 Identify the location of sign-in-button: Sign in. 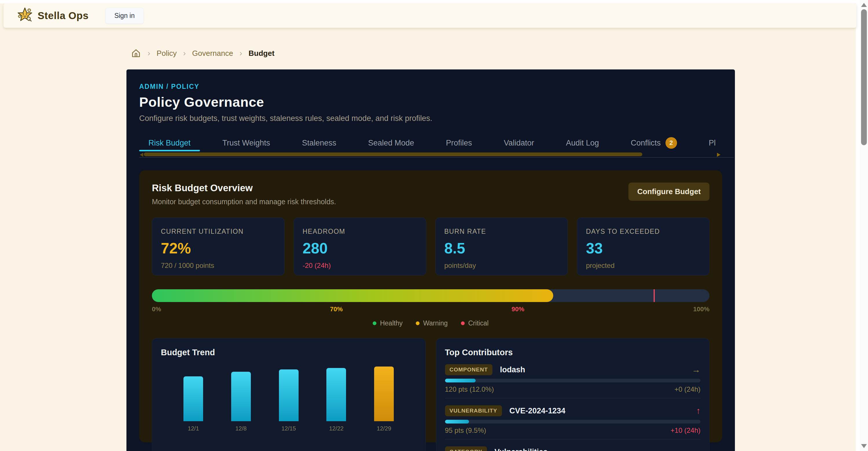
(125, 15).